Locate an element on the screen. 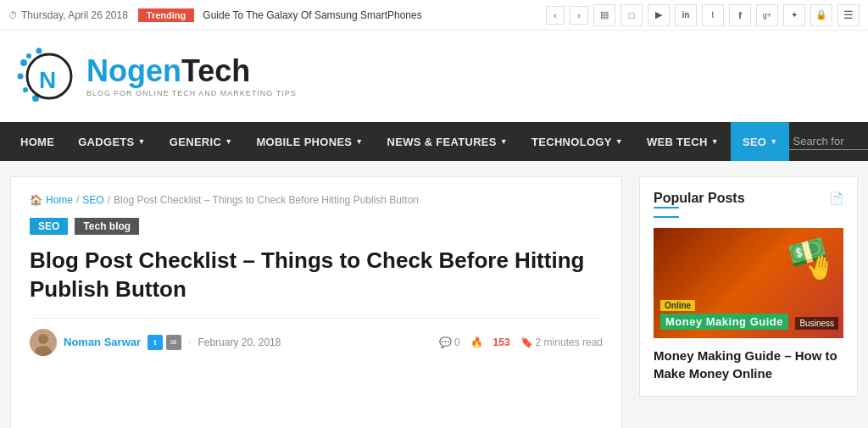 This screenshot has height=428, width=868. article-meta: 💬 0 🔥 153 🔖 2 minutes read is located at coordinates (520, 342).